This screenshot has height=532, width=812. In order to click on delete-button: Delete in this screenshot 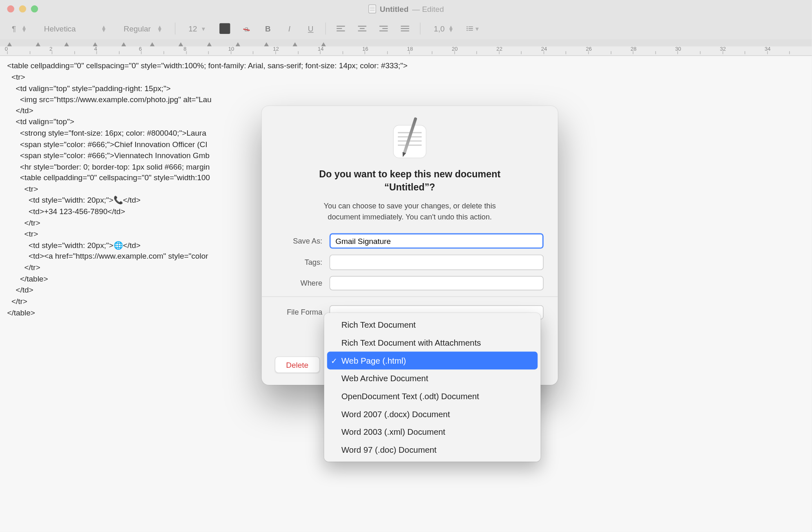, I will do `click(297, 365)`.